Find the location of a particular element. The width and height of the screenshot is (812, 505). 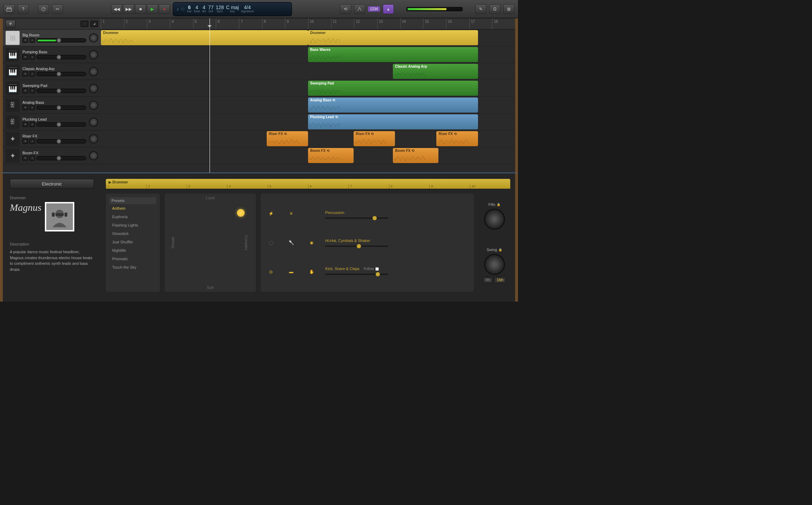

editor-ruler-mark: 1 is located at coordinates (126, 187).